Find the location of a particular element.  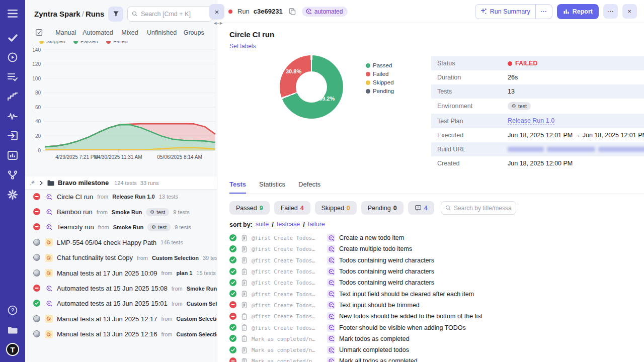

test-row: @first Create Todos…Text input should be… is located at coordinates (437, 305).